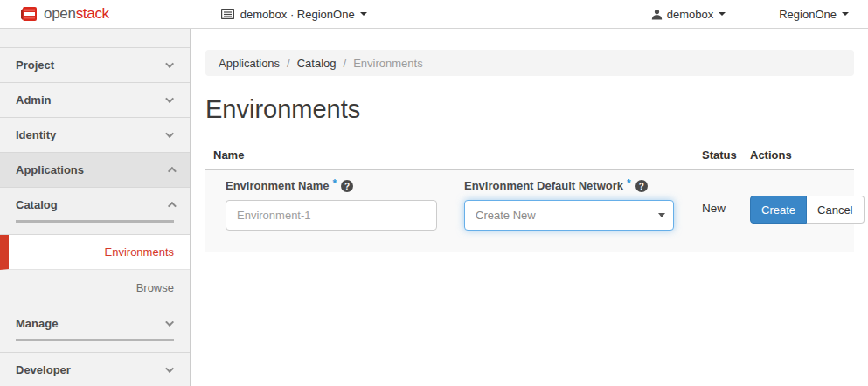  Describe the element at coordinates (836, 210) in the screenshot. I see `cancel-button: Cancel` at that location.